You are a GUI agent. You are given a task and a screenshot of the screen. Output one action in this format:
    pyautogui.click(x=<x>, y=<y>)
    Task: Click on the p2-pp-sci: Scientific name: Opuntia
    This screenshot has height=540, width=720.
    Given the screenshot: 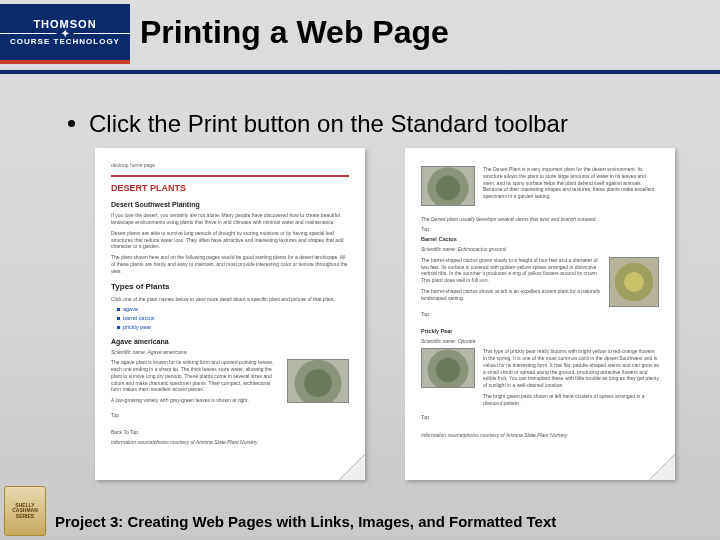 What is the action you would take?
    pyautogui.click(x=540, y=342)
    